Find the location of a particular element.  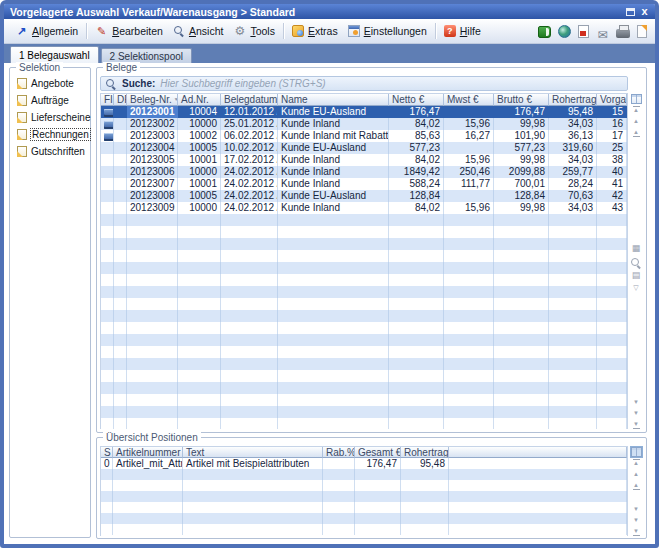

belege-row: 201230011000412.01.2012 /DoKunde EU-Ausl… is located at coordinates (364, 112).